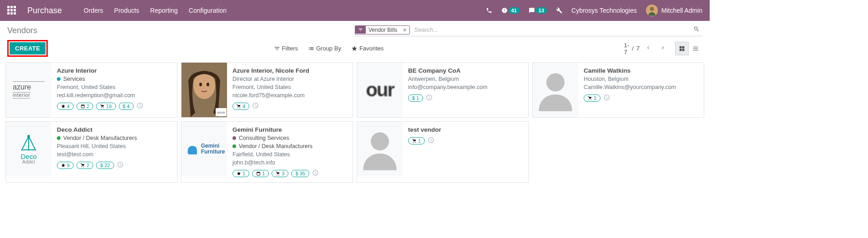 This screenshot has width=868, height=238. Describe the element at coordinates (204, 90) in the screenshot. I see `card-image: azure` at that location.